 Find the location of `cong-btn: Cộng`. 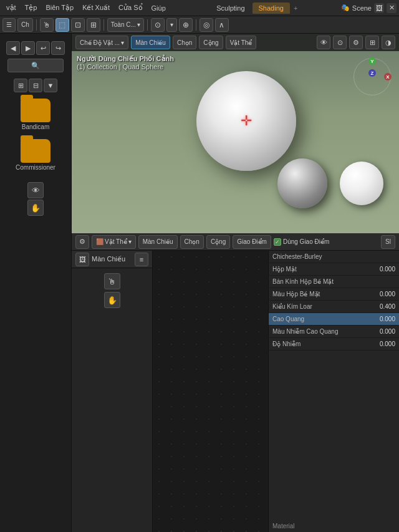

cong-btn: Cộng is located at coordinates (211, 42).